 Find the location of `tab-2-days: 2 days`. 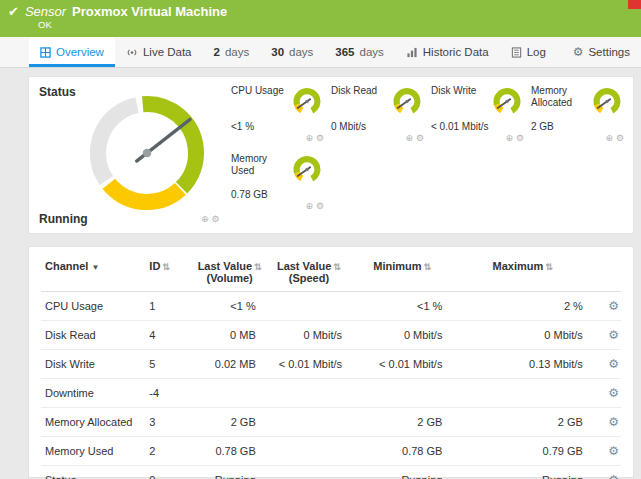

tab-2-days: 2 days is located at coordinates (232, 52).